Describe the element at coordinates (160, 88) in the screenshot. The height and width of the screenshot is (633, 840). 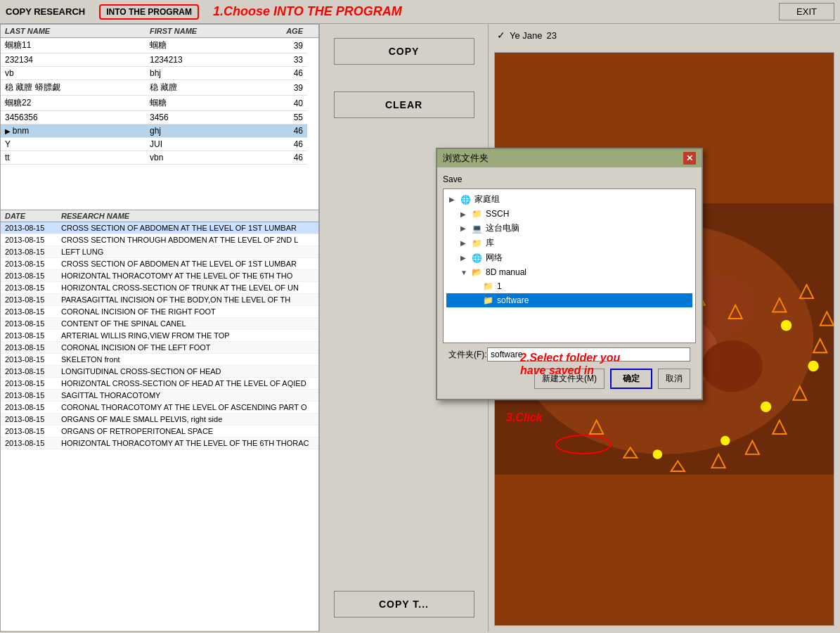
I see `patient-table-row: 稳 藏膻 蟒膘觑稳 藏膻39` at that location.